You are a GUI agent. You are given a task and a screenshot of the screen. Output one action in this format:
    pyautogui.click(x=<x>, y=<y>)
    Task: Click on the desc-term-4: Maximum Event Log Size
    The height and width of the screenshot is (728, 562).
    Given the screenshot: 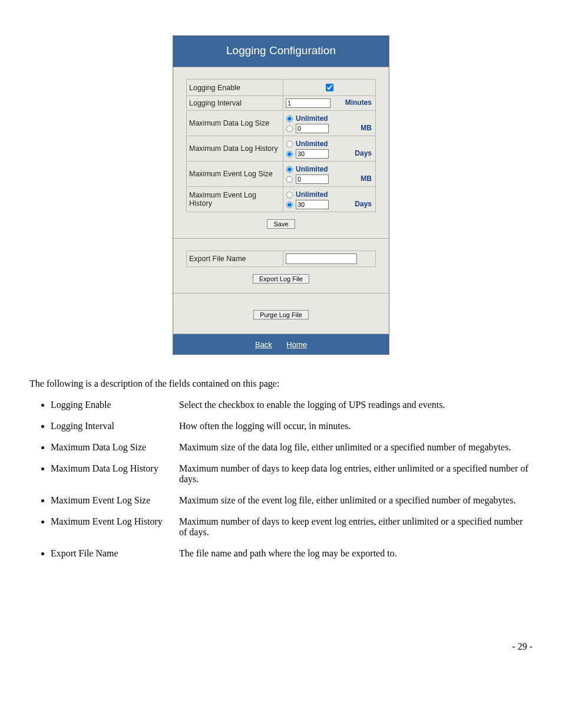 What is the action you would take?
    pyautogui.click(x=115, y=500)
    